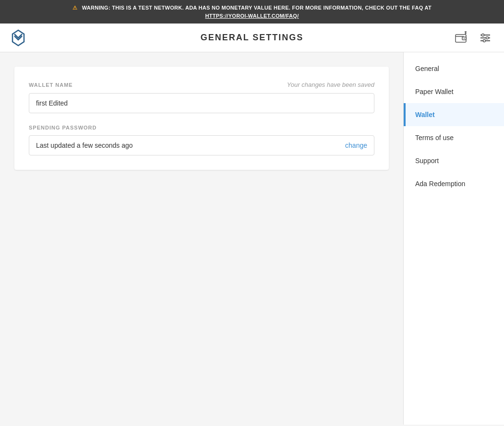 The height and width of the screenshot is (426, 504). I want to click on settings-icon, so click(485, 38).